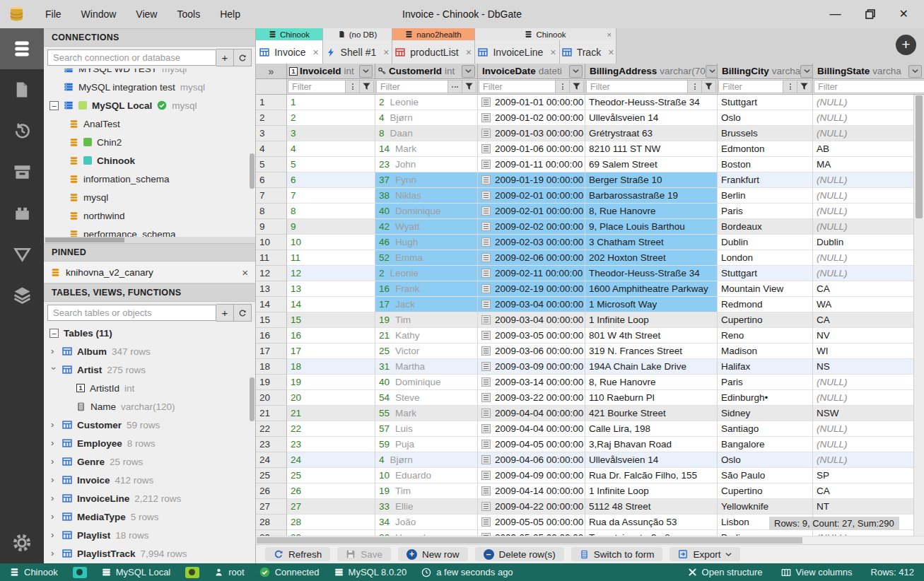 This screenshot has width=924, height=581. I want to click on cell-invoiceid: 7, so click(331, 196).